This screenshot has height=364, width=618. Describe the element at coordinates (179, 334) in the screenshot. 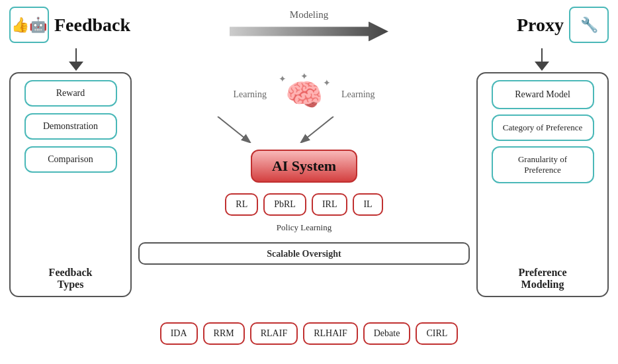

I see `bottom-ida: IDA` at that location.